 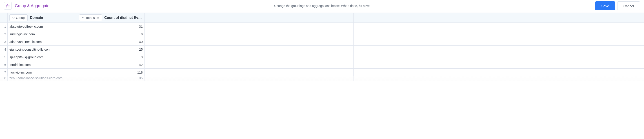 What do you see at coordinates (42, 65) in the screenshot?
I see `cell-domain: tendril-inc.com` at bounding box center [42, 65].